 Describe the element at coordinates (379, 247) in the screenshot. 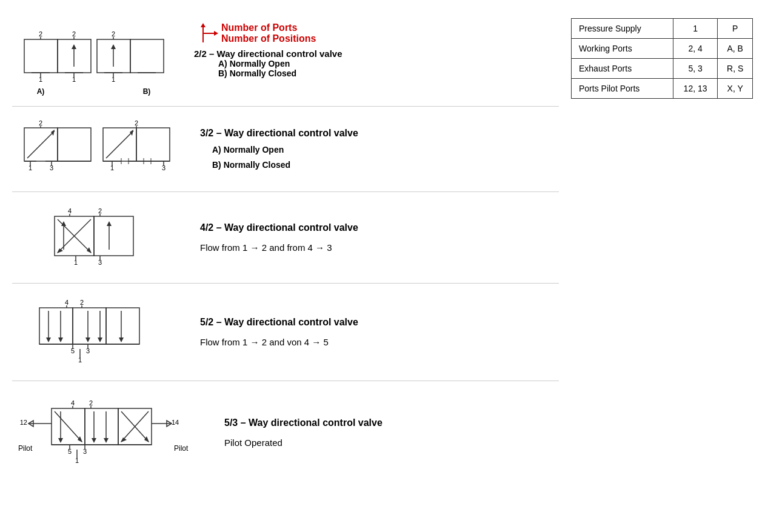

I see `section-42-flow: Flow from 1 → 2 and from 4 → 3` at that location.